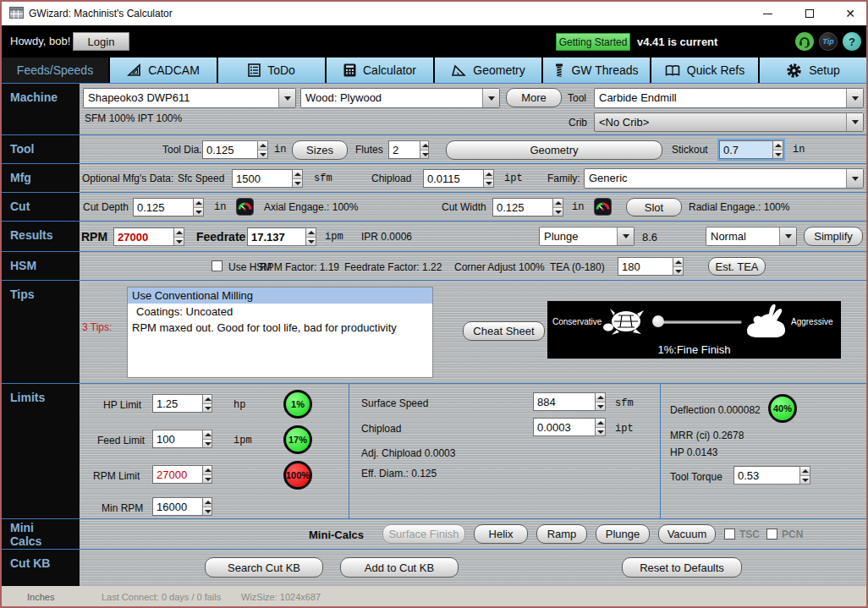  I want to click on tab-bar: Feeds/Speeds CADCAM ToDo, so click(434, 70).